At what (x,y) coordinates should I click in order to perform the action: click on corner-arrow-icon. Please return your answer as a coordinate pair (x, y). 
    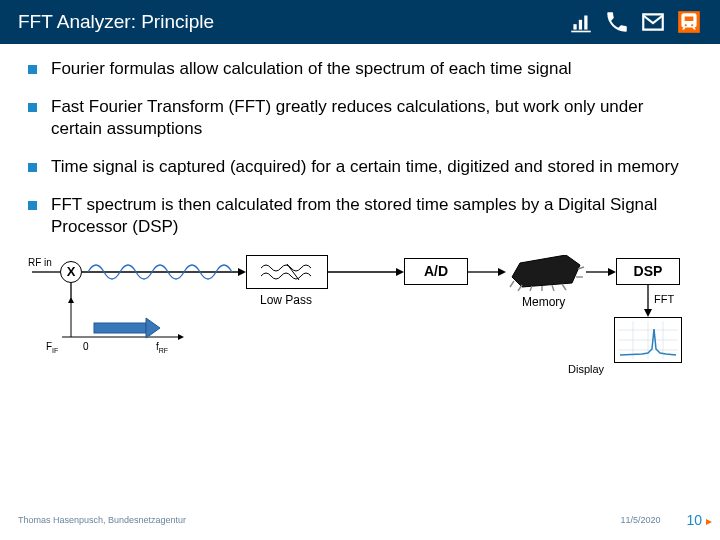
    Looking at the image, I should click on (709, 522).